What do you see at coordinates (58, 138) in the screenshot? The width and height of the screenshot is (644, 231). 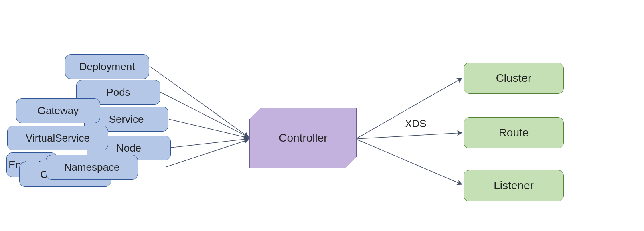 I see `input-virtualservice: VirtualService` at bounding box center [58, 138].